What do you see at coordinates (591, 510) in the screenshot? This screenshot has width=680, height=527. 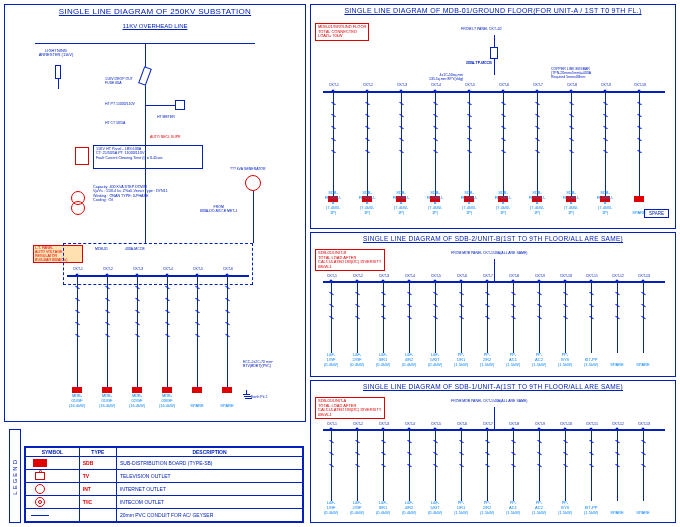 I see `feeder-label: KIT-PP (1.5kW)` at bounding box center [591, 510].